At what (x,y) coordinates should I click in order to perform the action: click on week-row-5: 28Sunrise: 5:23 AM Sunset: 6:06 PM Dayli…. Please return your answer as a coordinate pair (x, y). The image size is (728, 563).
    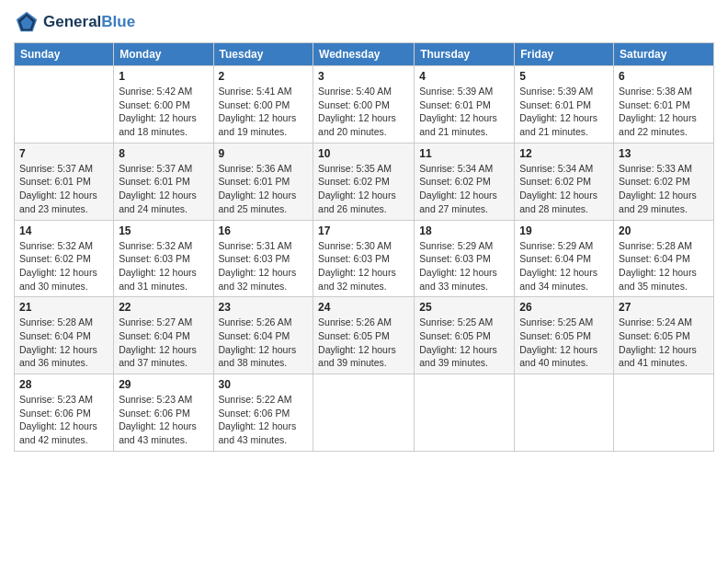
    Looking at the image, I should click on (364, 413).